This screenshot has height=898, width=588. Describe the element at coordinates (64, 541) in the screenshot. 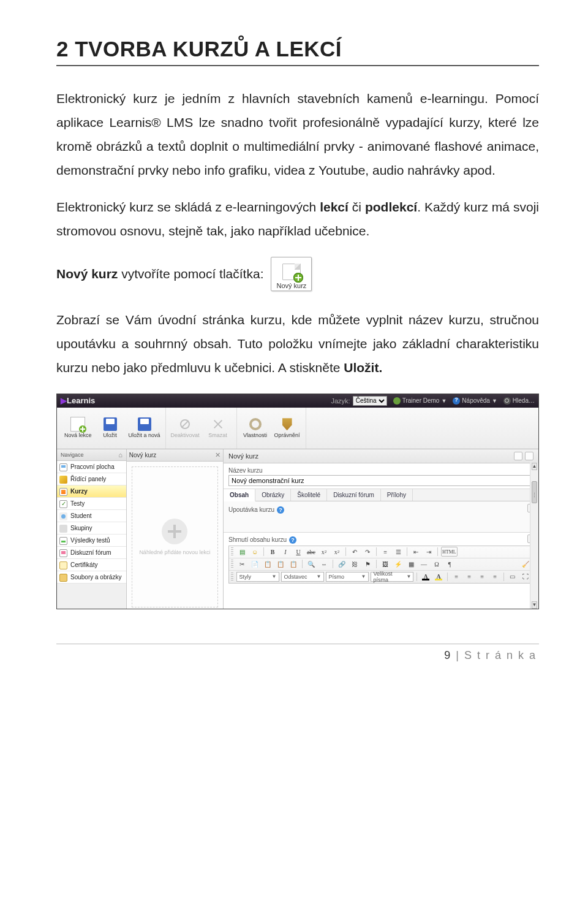

I see `results-icon` at that location.